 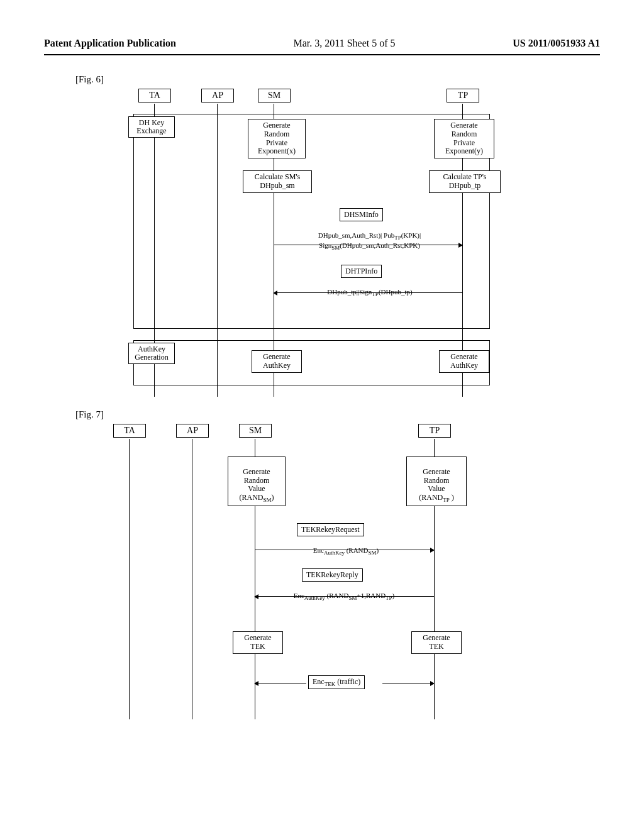 I want to click on fig7-sm-gen-rand: GenerateRandomValue(RANDSM), so click(x=257, y=482).